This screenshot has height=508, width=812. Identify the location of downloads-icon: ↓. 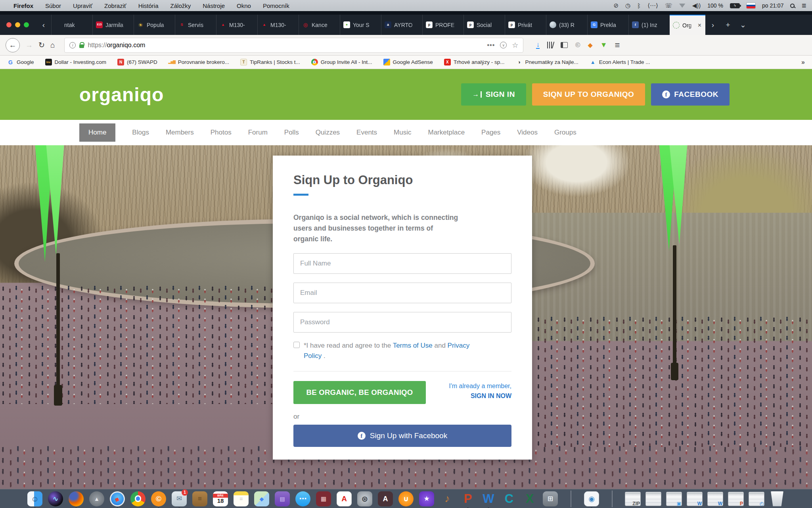
(538, 45).